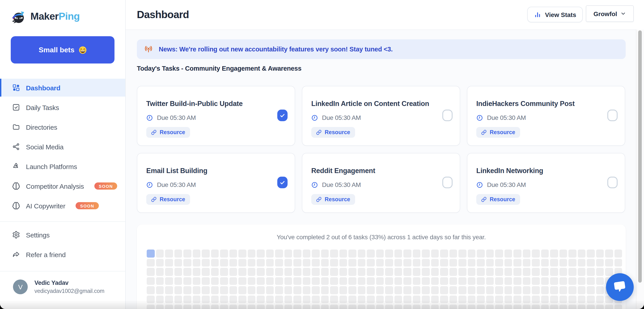 This screenshot has width=644, height=309. I want to click on sidebar-divider, so click(62, 222).